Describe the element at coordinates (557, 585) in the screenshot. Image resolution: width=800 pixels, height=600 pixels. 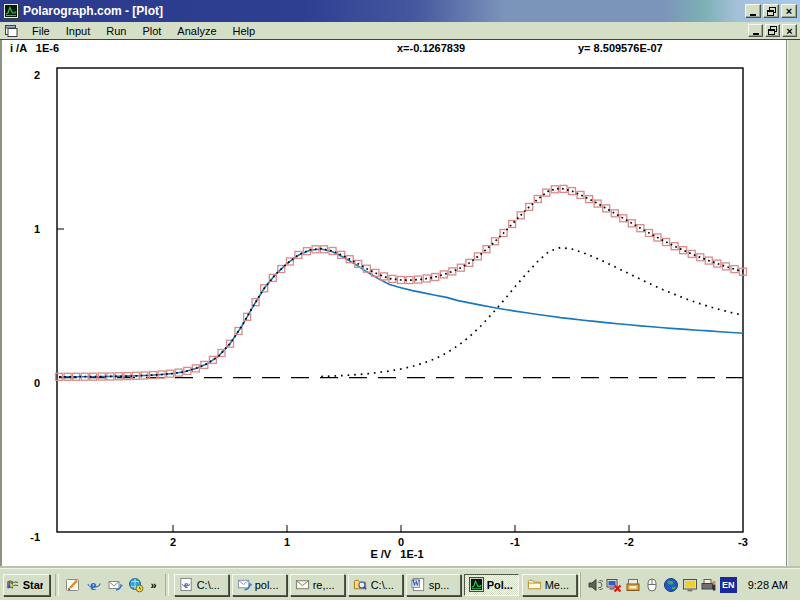
I see `task-label: Me...` at that location.